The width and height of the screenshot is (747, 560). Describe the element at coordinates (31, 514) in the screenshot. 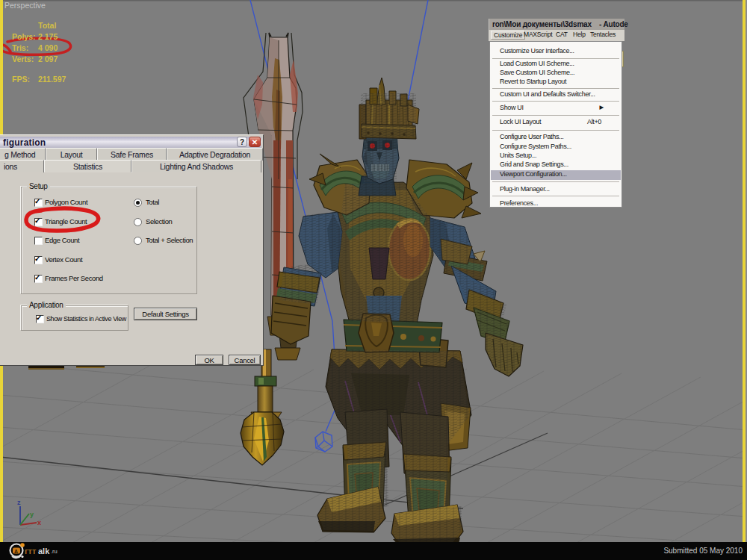

I see `svg-text: y` at that location.